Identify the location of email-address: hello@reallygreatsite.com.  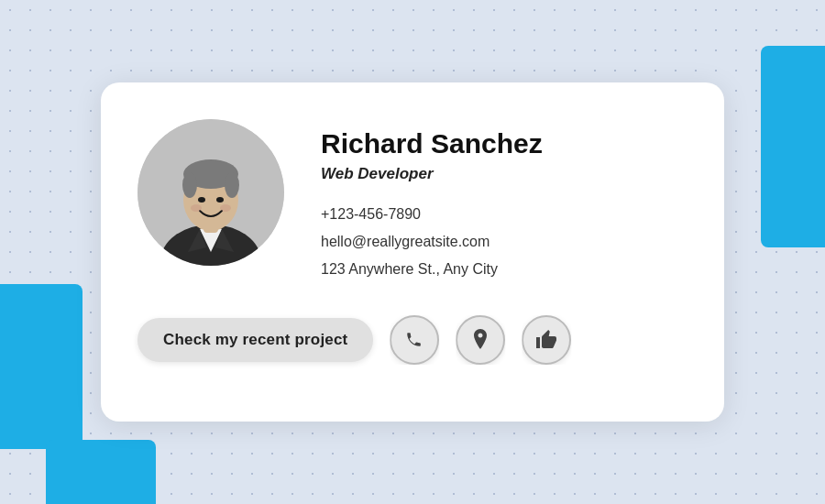
(432, 242).